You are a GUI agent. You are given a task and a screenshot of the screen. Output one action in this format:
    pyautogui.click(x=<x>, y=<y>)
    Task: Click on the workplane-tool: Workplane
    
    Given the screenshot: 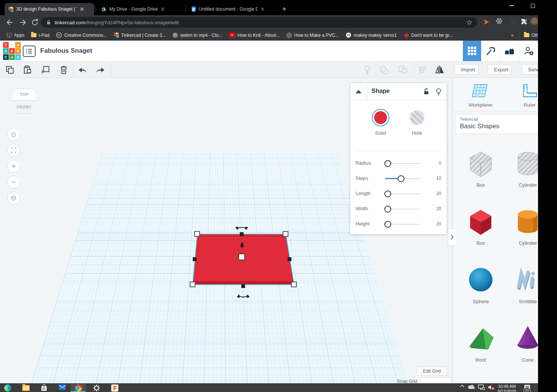 What is the action you would take?
    pyautogui.click(x=480, y=96)
    